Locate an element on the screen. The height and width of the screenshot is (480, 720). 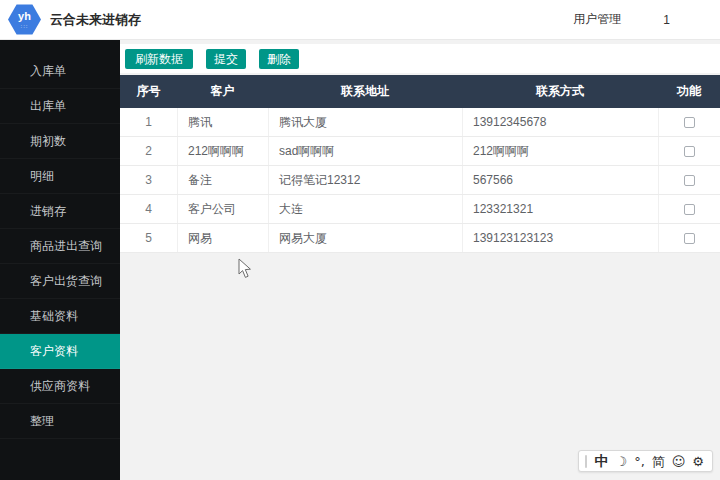
column-header-function: 功能 is located at coordinates (689, 92).